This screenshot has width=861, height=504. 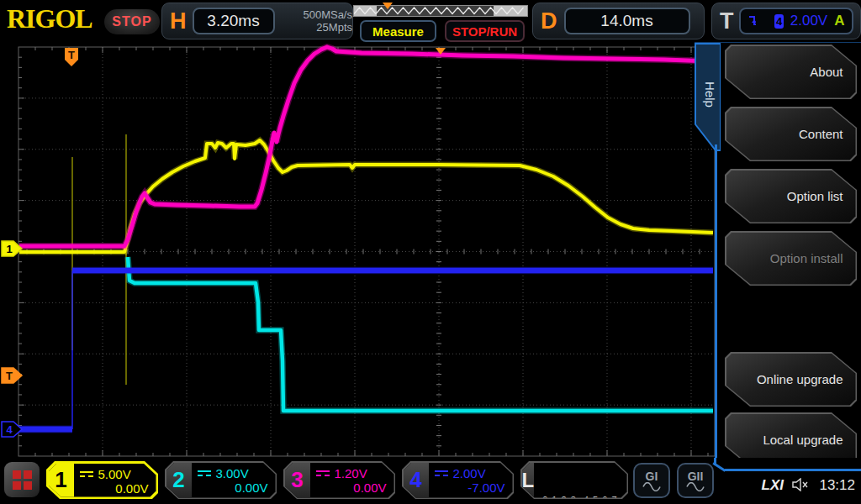 What do you see at coordinates (441, 11) in the screenshot?
I see `preview-waveform` at bounding box center [441, 11].